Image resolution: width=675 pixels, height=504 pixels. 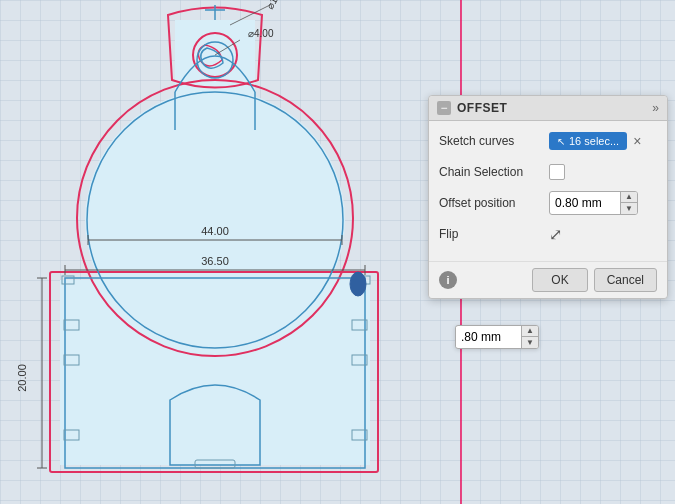 What do you see at coordinates (548, 141) in the screenshot?
I see `sketch-curves-row: Sketch curves ↖ 16 selec... ×` at bounding box center [548, 141].